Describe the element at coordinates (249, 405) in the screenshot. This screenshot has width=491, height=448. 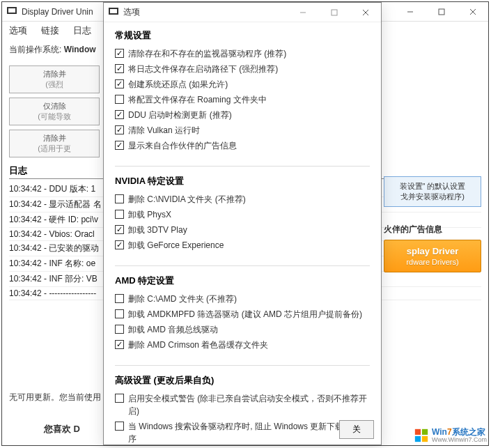
I see `option-label: 启用安全模式警告 (除非已亲自尝试启动安全模式，否则不推荐开启)` at that location.